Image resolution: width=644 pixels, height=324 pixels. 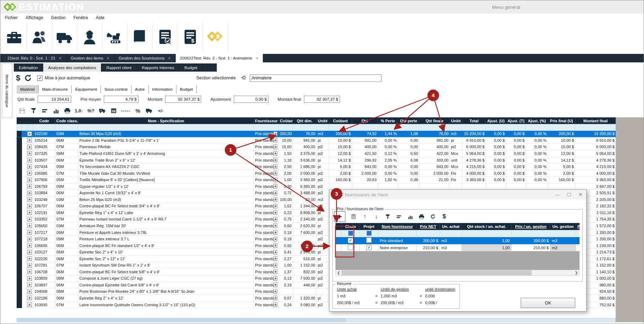 What do you see at coordinates (44, 305) in the screenshot?
I see `cell-code: 103930` at bounding box center [44, 305].